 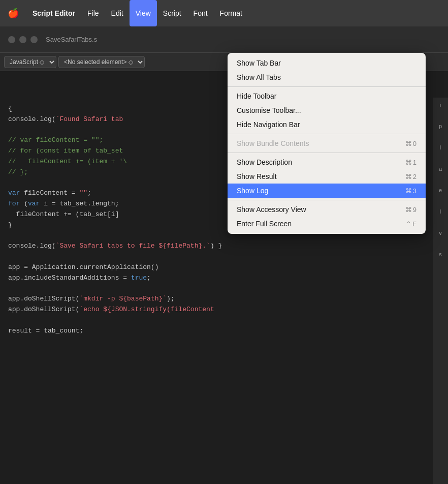 I want to click on menu-item-show-result: Show Result ⌘2, so click(x=327, y=176).